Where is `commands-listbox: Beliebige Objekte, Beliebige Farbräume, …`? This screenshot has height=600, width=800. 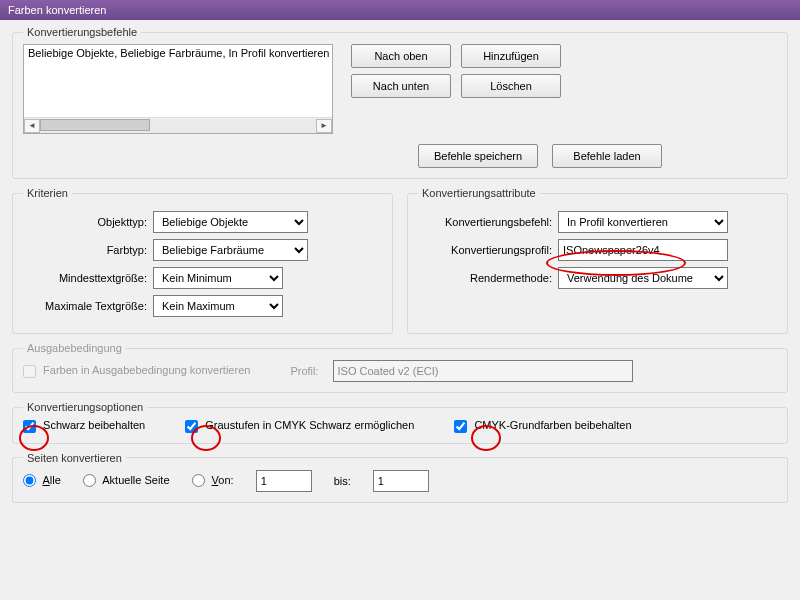
commands-listbox: Beliebige Objekte, Beliebige Farbräume, … is located at coordinates (178, 89).